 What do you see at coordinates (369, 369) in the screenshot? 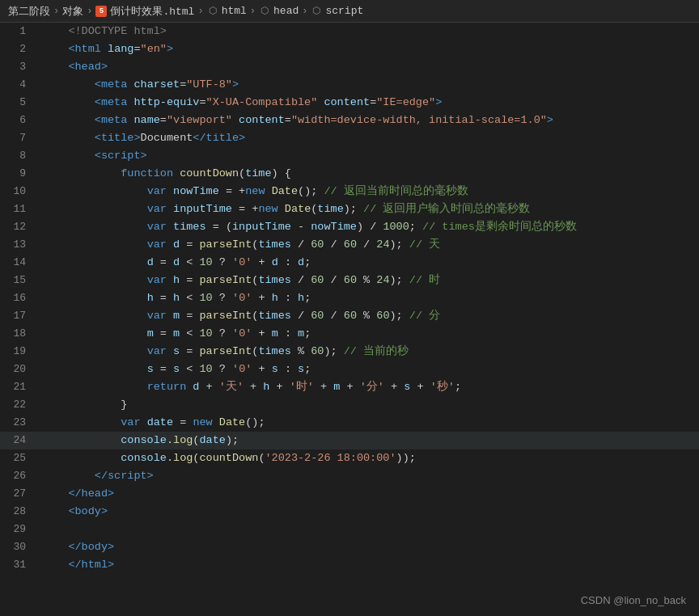
I see `line-content: s = s < 10 ? '0' + s : s;` at bounding box center [369, 369].